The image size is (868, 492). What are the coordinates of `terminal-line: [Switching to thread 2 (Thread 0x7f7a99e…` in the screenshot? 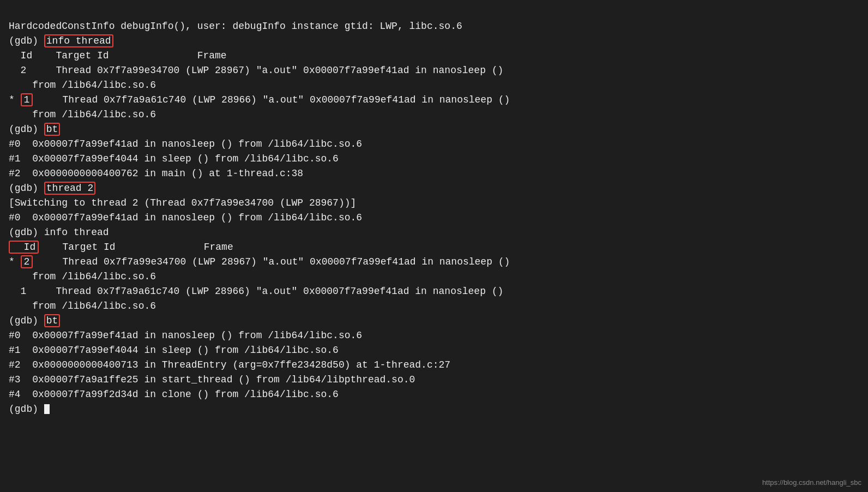 It's located at (434, 203).